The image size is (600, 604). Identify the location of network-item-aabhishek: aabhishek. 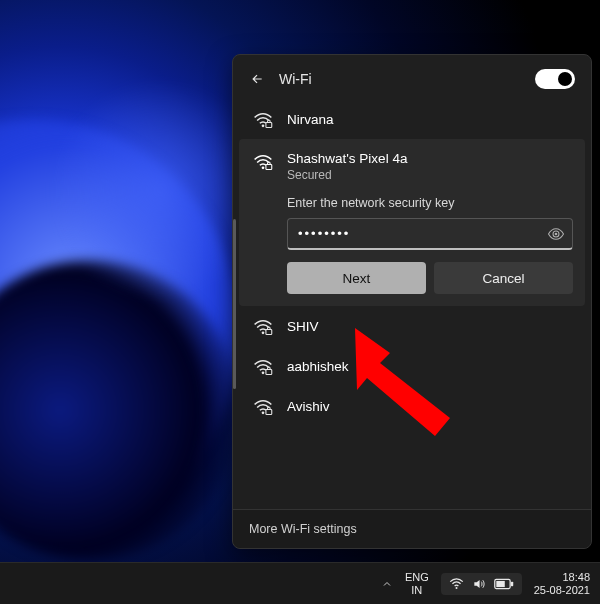
(412, 366).